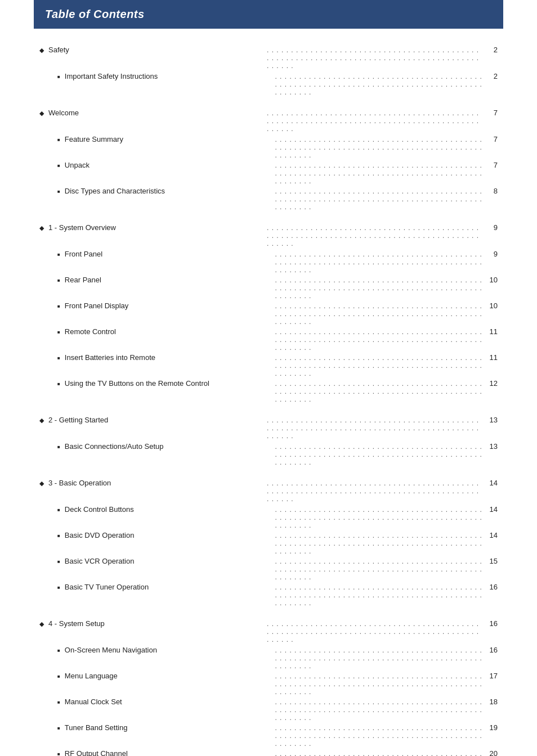  Describe the element at coordinates (278, 736) in the screenshot. I see `toc-sub-entry: ■Tuner Band Setting . . . . . . . . . . …` at that location.